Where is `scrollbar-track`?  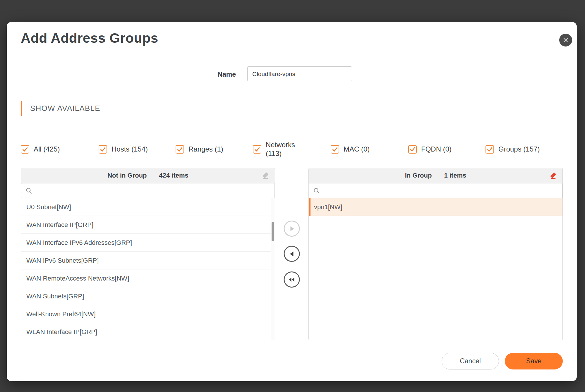 scrollbar-track is located at coordinates (273, 269).